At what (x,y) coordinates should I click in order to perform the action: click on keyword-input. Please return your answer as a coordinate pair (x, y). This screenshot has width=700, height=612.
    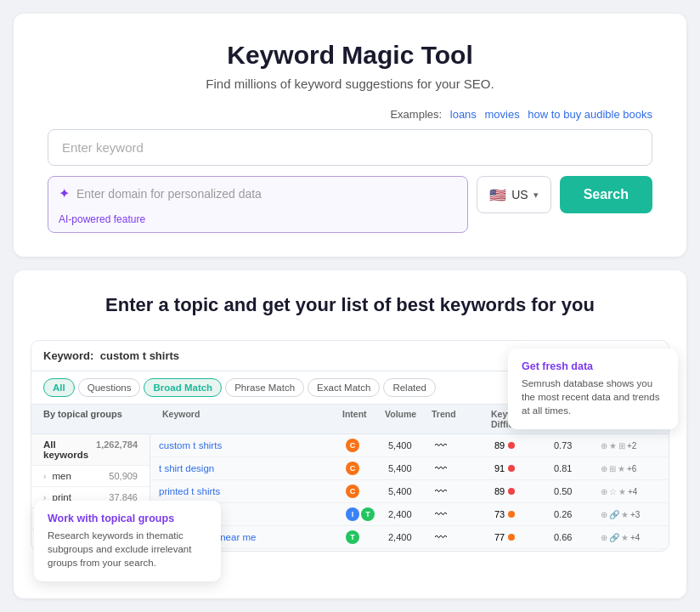
    Looking at the image, I should click on (350, 148).